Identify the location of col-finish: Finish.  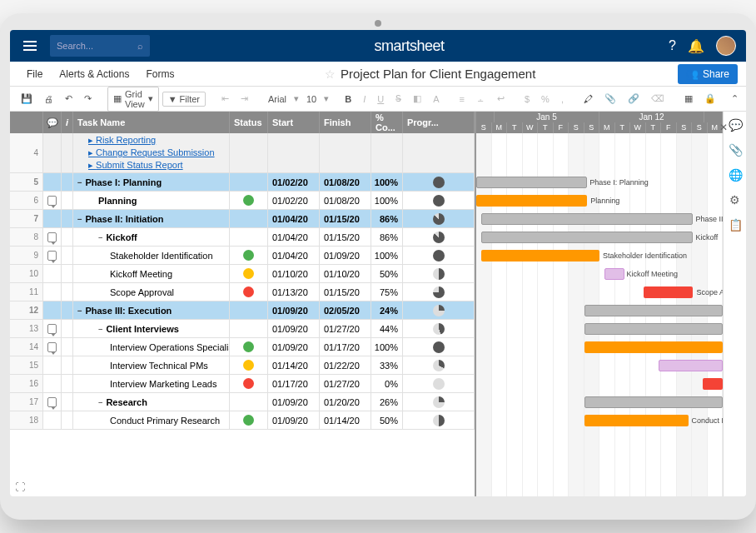
(346, 122).